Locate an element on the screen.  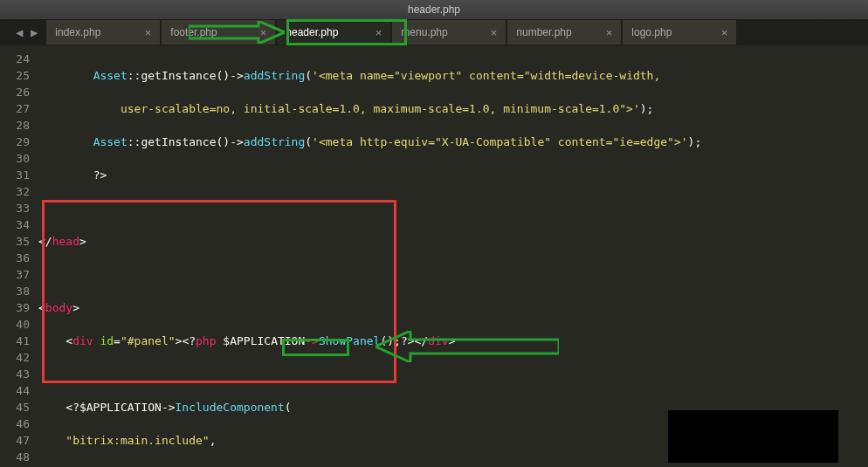
arrow-left-icon is located at coordinates (467, 347).